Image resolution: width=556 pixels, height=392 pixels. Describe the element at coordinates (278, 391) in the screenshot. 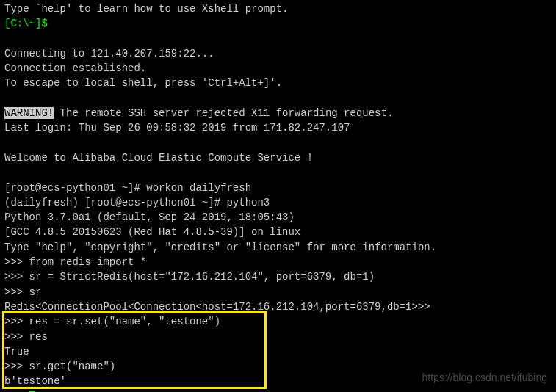

I see `py-prompt-cursor: >>>` at that location.